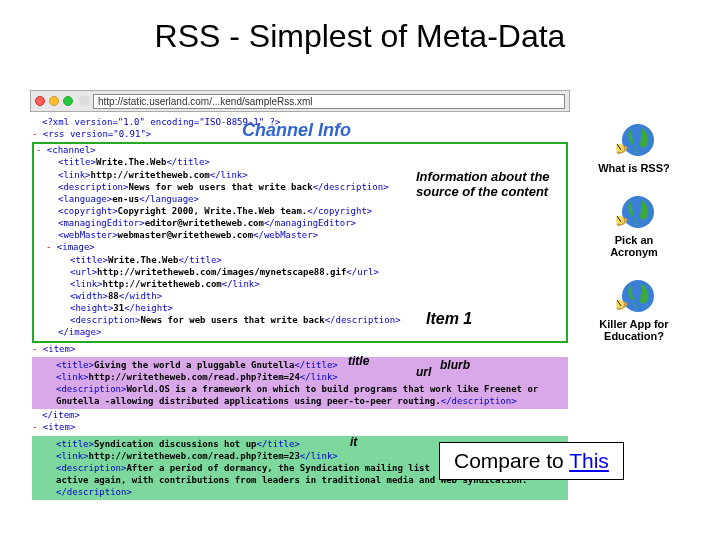  I want to click on compare-text: Compare to, so click(512, 460).